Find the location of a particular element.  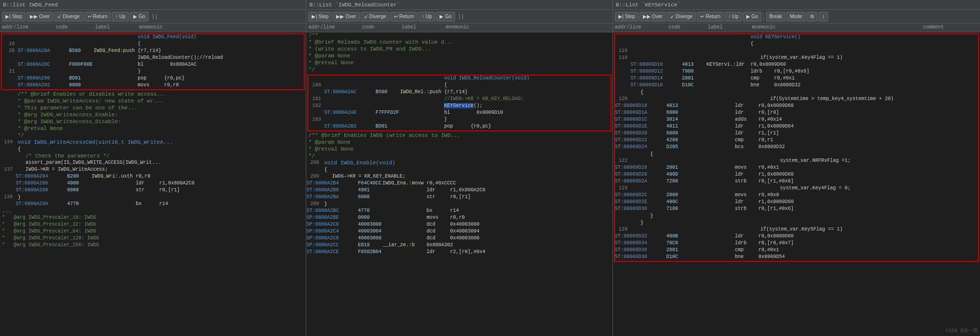

panel1-line-134: 134 void IWDG_WriteAccessCmd(uint16_t IW… is located at coordinates (153, 143).